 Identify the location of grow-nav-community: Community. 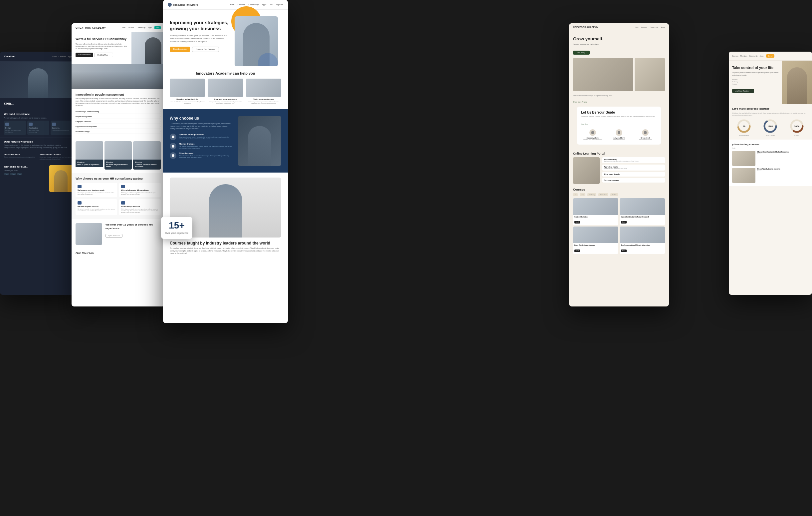
(654, 27).